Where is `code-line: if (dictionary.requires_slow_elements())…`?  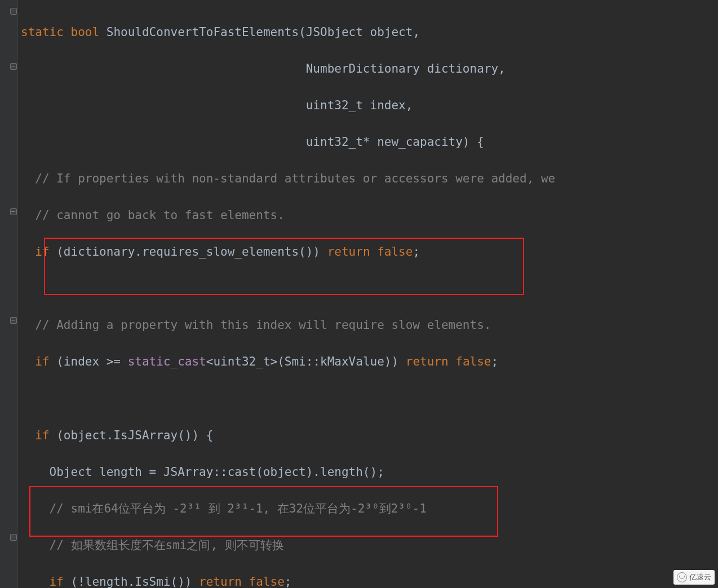 code-line: if (dictionary.requires_slow_elements())… is located at coordinates (288, 252).